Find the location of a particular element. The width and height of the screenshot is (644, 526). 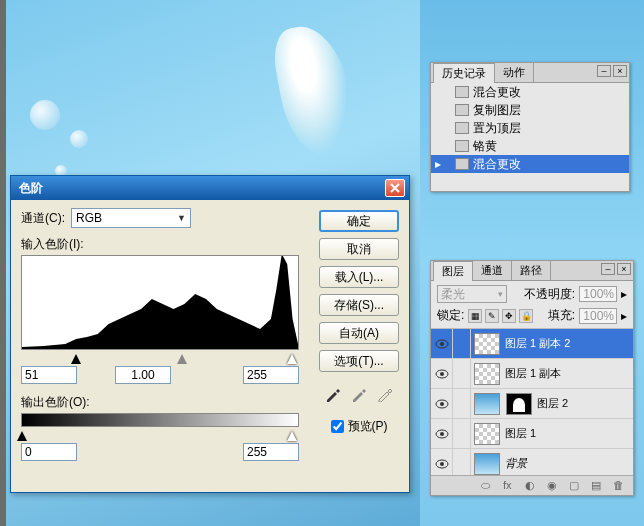

lock-label: 锁定: is located at coordinates (450, 316).